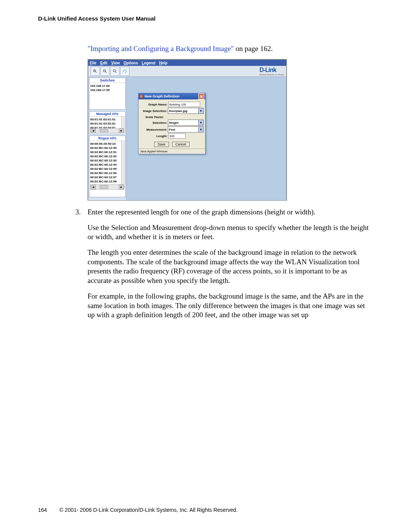  I want to click on switch-item: 192.168.17.95, so click(107, 90).